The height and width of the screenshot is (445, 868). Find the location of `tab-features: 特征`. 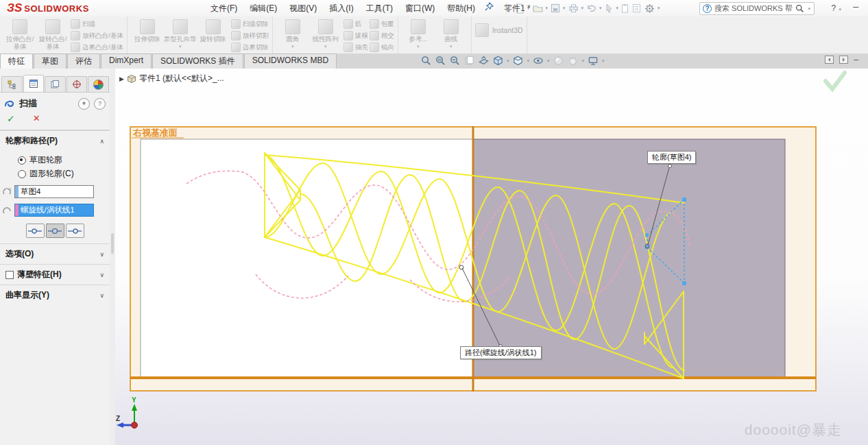

tab-features: 特征 is located at coordinates (16, 61).